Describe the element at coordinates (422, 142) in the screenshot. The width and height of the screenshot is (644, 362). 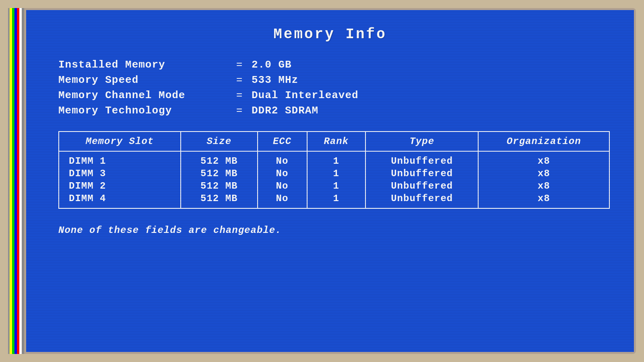
I see `table-header-4: Type` at that location.